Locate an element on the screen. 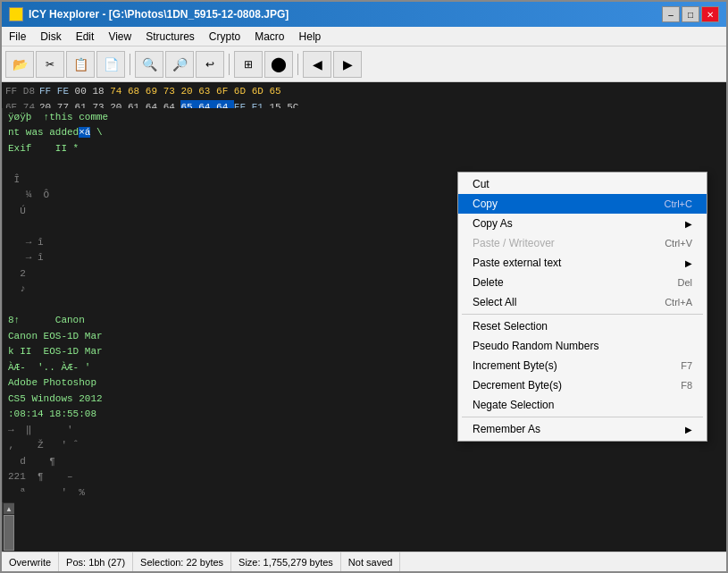 The image size is (728, 573). hex-row: 6E 74 20 77 61 73 20 61 64 64 65 64 64 F… is located at coordinates (364, 104).